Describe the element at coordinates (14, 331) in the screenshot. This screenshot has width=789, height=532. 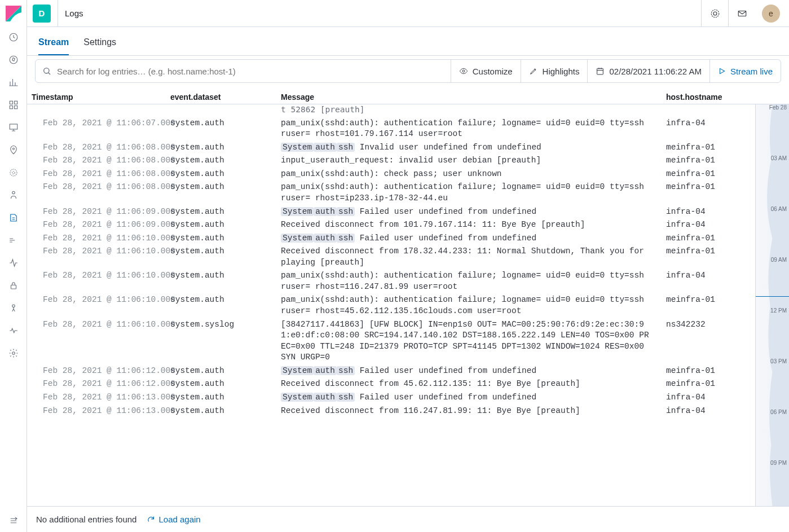
I see `monitoring-icon` at that location.